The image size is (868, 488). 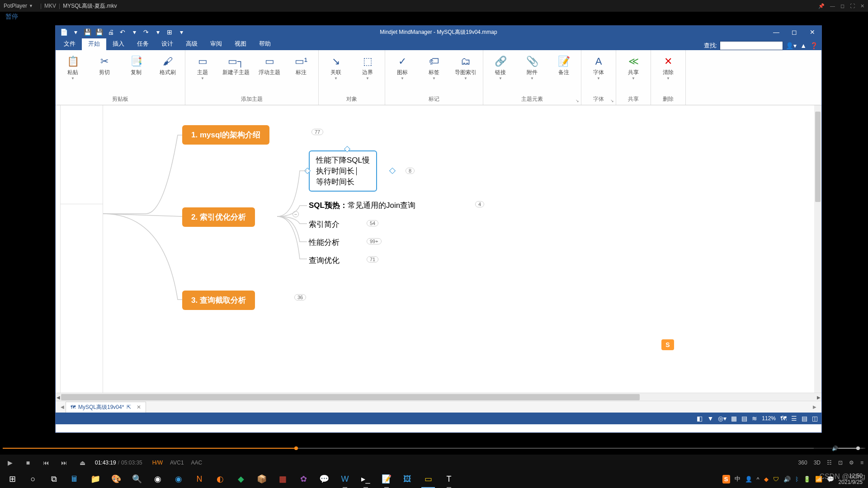 What do you see at coordinates (769, 418) in the screenshot?
I see `zoom-level: 112%` at bounding box center [769, 418].